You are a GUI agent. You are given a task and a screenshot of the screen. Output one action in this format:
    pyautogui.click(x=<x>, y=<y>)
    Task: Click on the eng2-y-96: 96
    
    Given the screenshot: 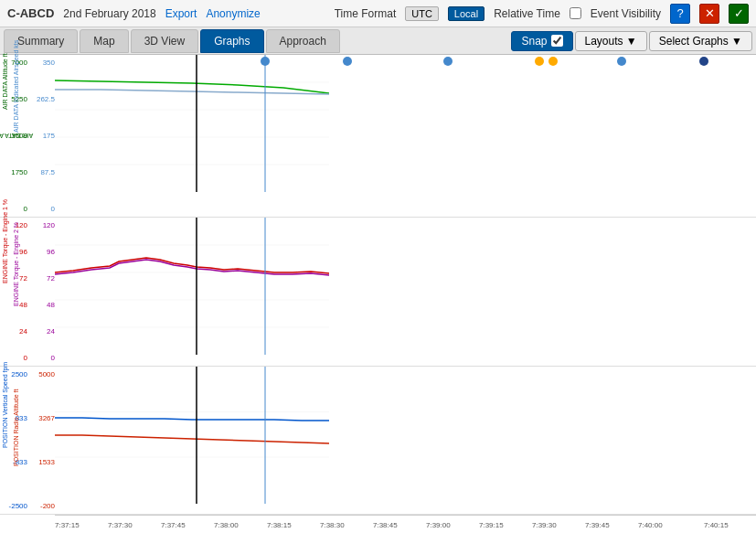 What is the action you would take?
    pyautogui.click(x=51, y=252)
    